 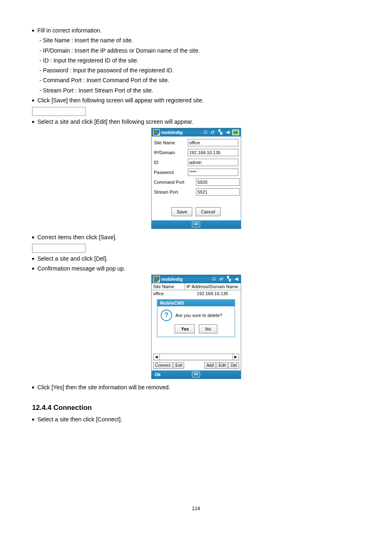 What do you see at coordinates (196, 60) in the screenshot?
I see `body-text: ID : Input the registered ID of the site…` at bounding box center [196, 60].